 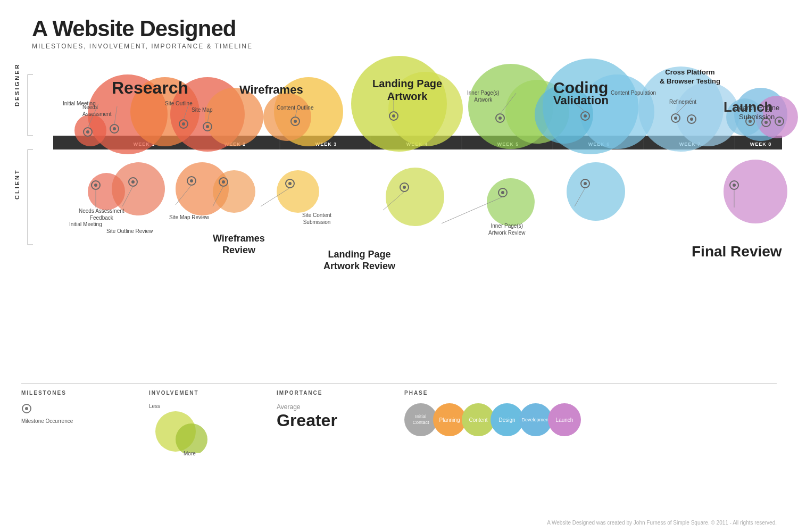 I want to click on involvement-less: Less, so click(x=213, y=406).